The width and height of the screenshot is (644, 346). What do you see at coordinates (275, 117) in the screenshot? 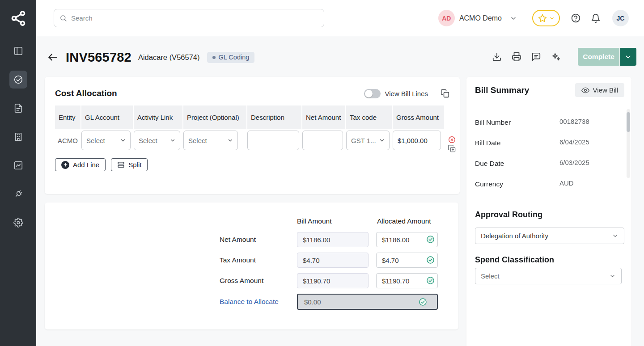
I see `column-header-description: Description` at bounding box center [275, 117].